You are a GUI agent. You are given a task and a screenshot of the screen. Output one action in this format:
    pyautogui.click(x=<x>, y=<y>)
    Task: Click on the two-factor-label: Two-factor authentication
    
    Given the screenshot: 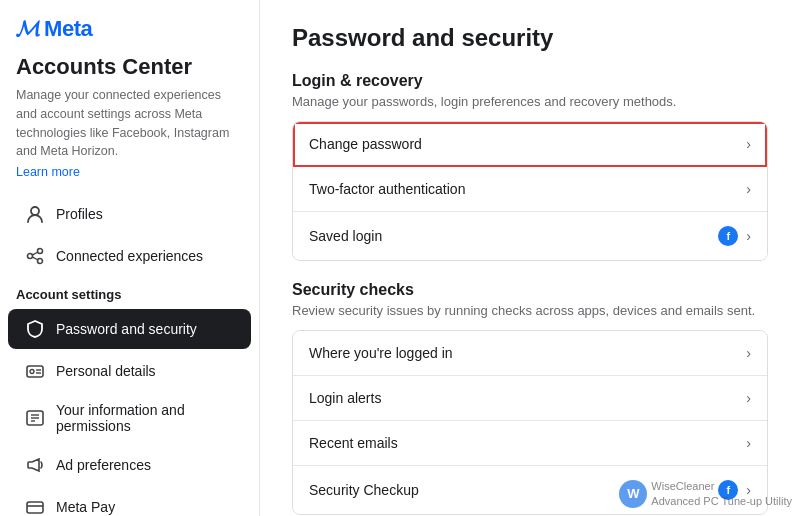 What is the action you would take?
    pyautogui.click(x=387, y=189)
    